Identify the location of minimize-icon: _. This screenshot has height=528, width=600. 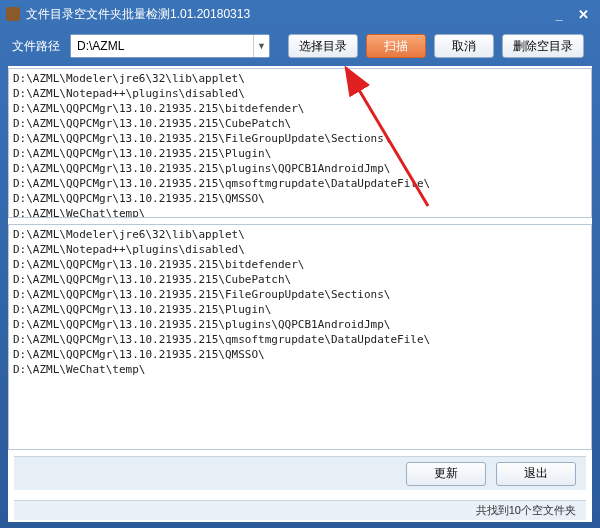
(559, 14).